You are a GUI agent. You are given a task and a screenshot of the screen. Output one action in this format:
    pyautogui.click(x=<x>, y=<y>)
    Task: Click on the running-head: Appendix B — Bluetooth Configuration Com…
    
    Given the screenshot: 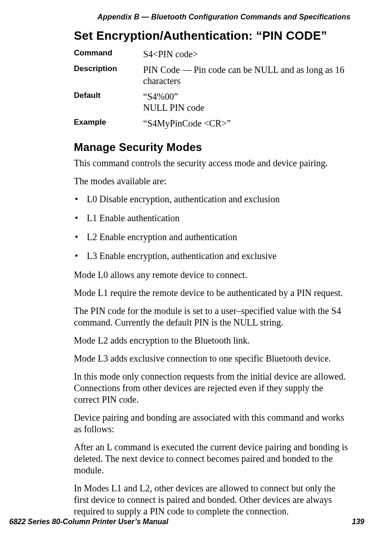 What is the action you would take?
    pyautogui.click(x=212, y=17)
    